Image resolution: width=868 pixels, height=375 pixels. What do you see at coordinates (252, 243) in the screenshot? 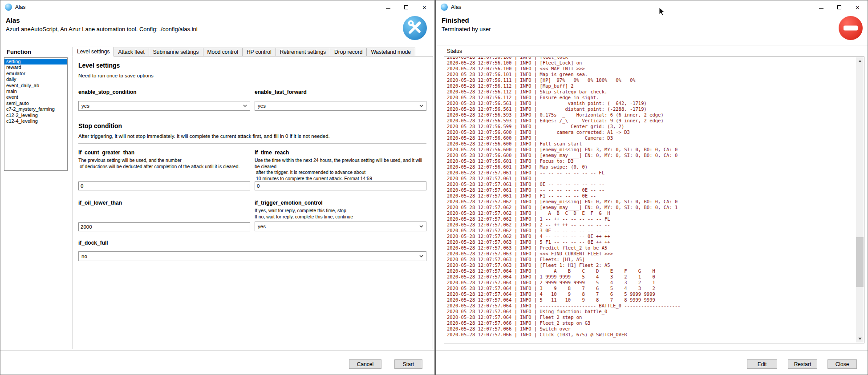
I see `field-label: if_dock_full` at bounding box center [252, 243].